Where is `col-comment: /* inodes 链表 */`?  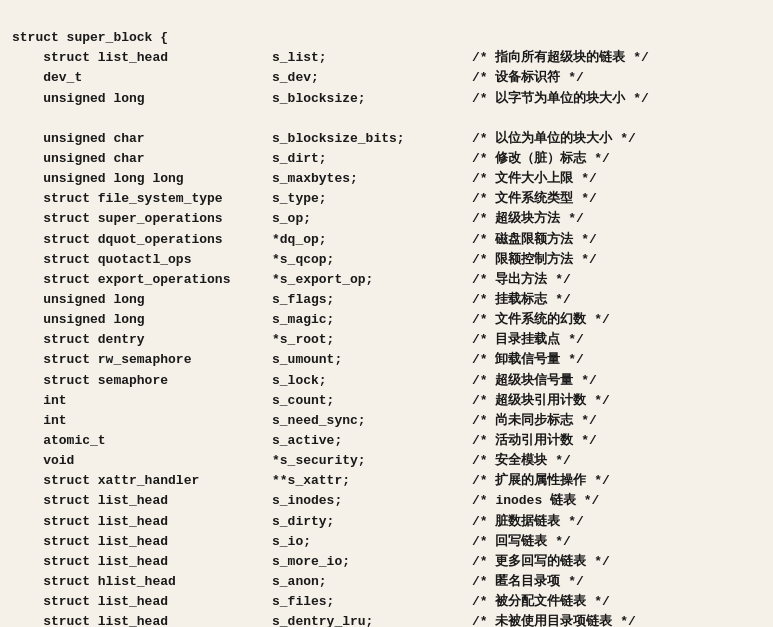 col-comment: /* inodes 链表 */ is located at coordinates (536, 501).